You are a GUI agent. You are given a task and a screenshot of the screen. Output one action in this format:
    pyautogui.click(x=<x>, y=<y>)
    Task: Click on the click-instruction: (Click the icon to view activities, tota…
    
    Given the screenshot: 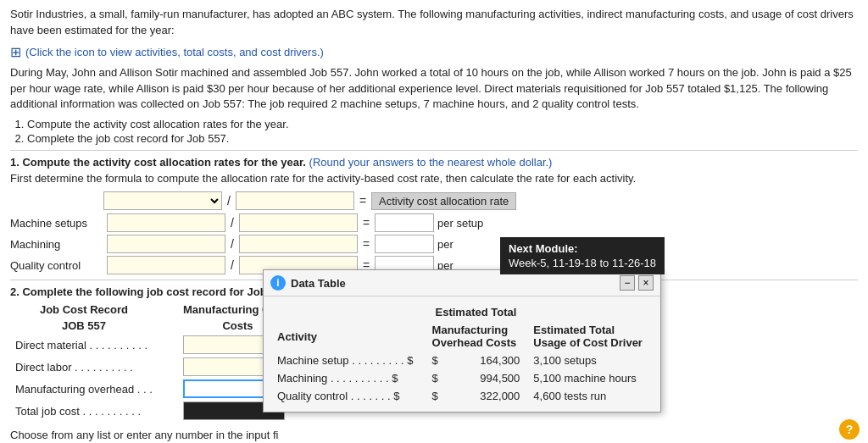 What is the action you would take?
    pyautogui.click(x=175, y=53)
    